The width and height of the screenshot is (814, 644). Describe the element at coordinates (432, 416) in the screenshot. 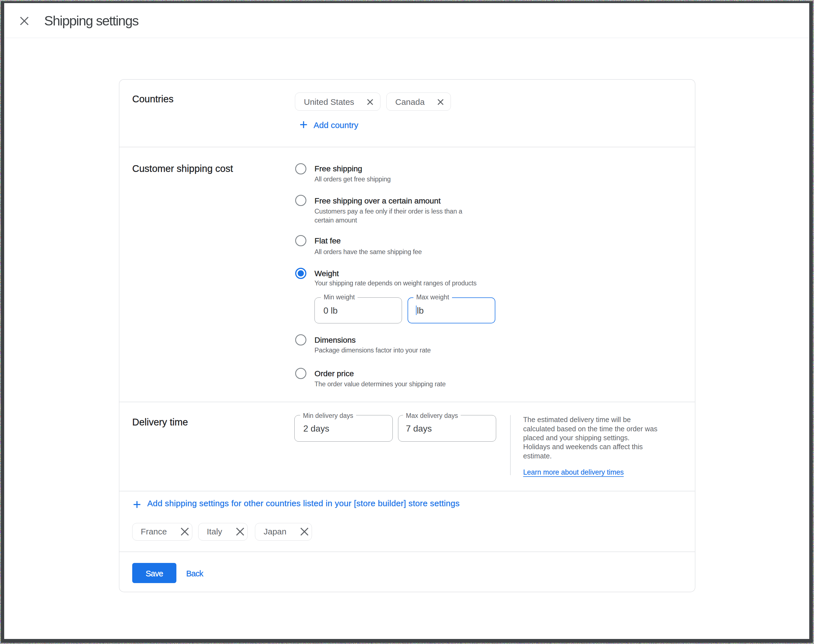

I see `max-delivery-days-floating-label: Max delivery days` at that location.